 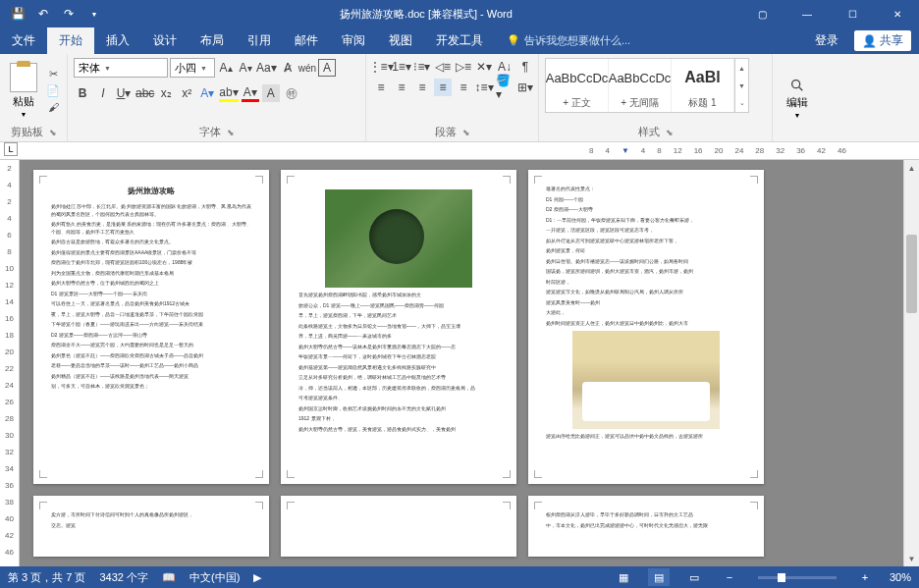 What do you see at coordinates (166, 93) in the screenshot?
I see `subscript-button: x₂` at bounding box center [166, 93].